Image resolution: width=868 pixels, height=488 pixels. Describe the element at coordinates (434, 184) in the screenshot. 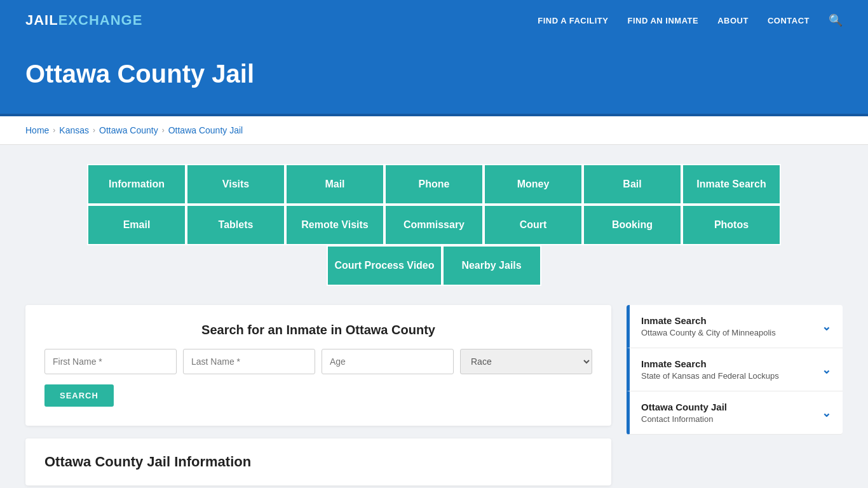

I see `nav-row-1: Information Visits Mail Phone Money Bail…` at that location.